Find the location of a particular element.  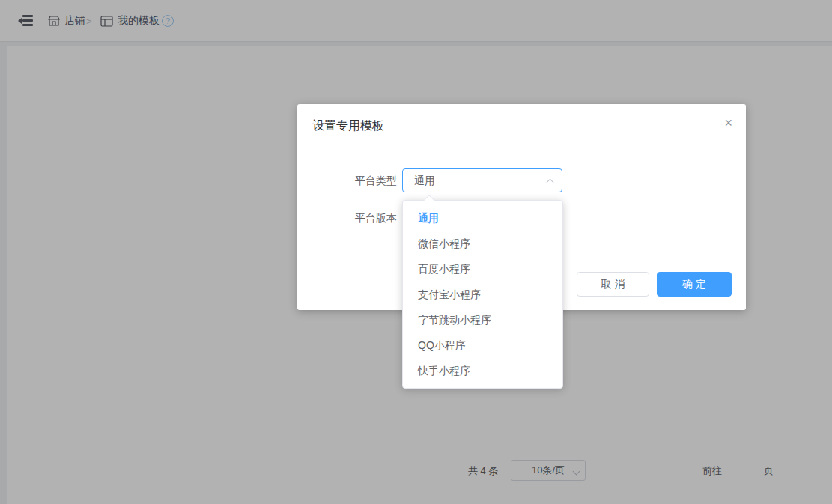

dropdown-option: 百度小程序 is located at coordinates (482, 269).